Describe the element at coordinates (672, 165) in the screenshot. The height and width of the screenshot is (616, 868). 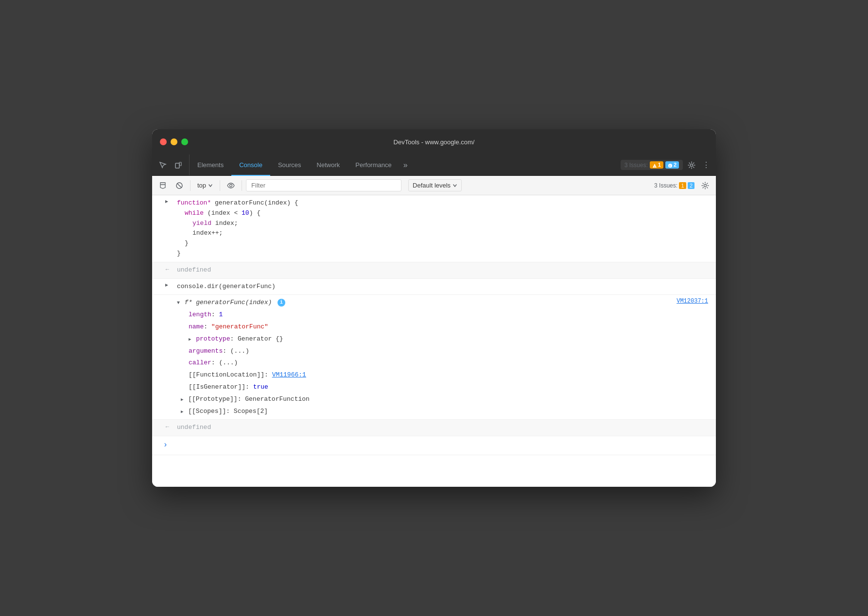
I see `info-badge: i2` at that location.